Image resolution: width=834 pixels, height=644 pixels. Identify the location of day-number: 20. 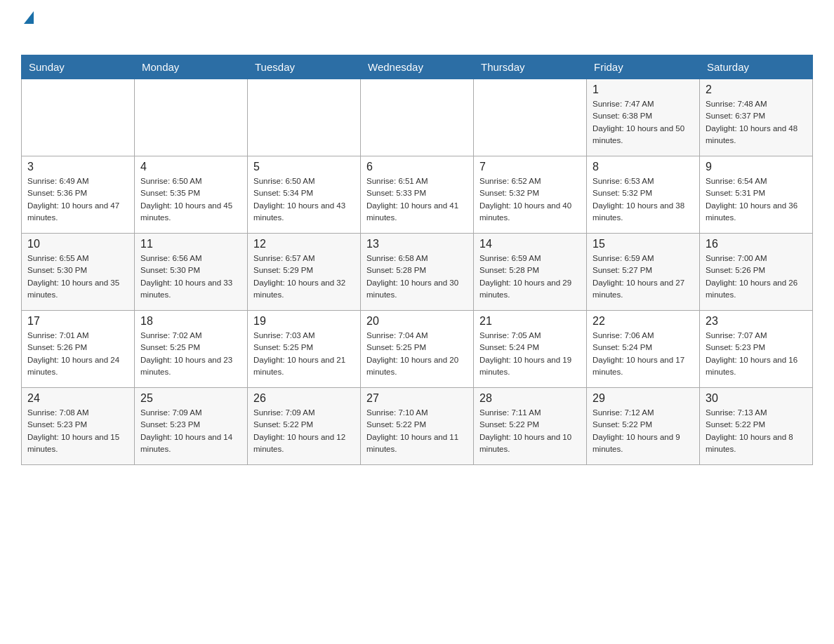
(417, 321).